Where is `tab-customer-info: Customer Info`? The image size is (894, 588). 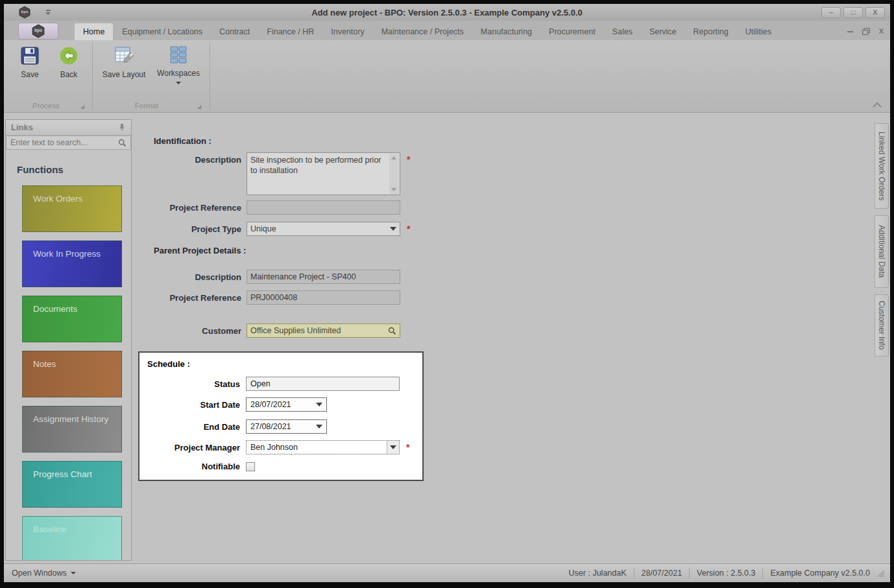 tab-customer-info: Customer Info is located at coordinates (882, 325).